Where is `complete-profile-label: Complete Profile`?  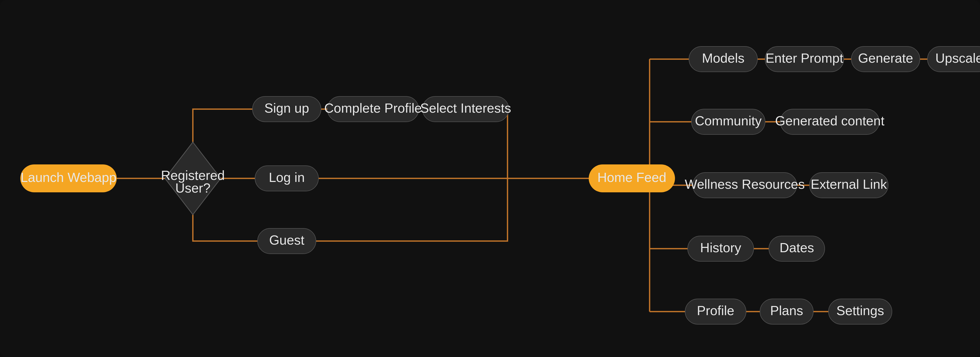 complete-profile-label: Complete Profile is located at coordinates (373, 108).